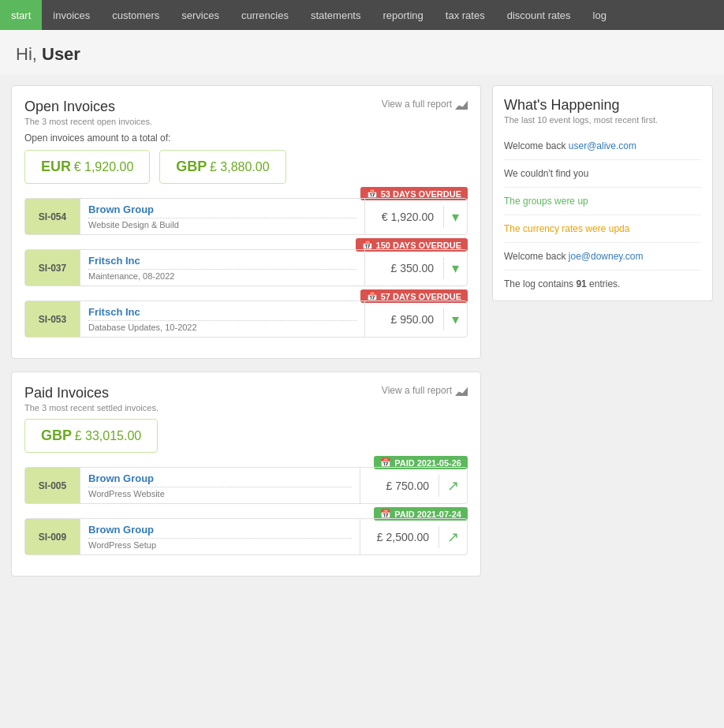 The image size is (724, 728). I want to click on invoice-desc-si053: Database Updates, 10-2022, so click(222, 327).